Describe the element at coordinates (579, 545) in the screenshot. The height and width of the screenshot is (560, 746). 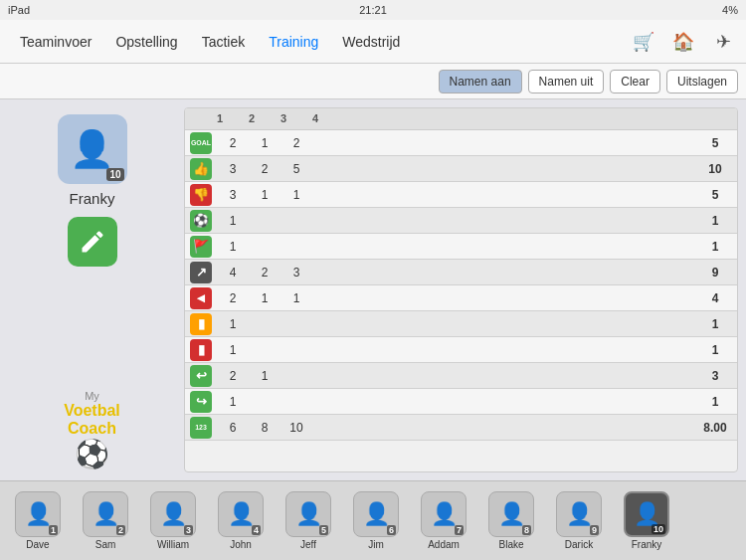
I see `strip-name-9: Darick` at that location.